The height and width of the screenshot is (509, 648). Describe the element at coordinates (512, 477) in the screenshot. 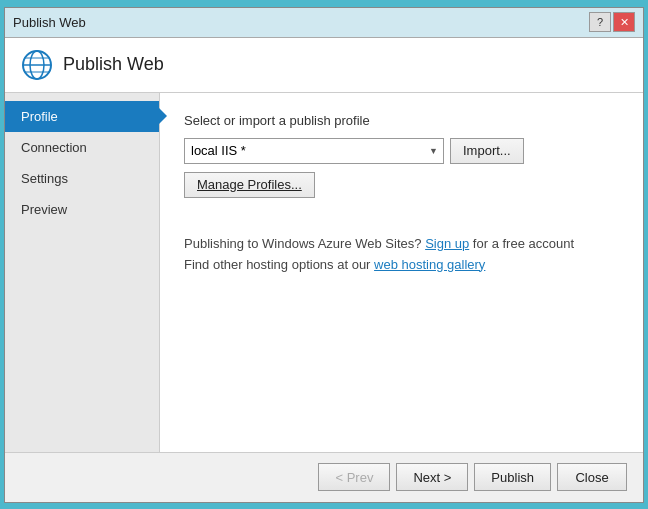

I see `publish-button: Publish` at that location.